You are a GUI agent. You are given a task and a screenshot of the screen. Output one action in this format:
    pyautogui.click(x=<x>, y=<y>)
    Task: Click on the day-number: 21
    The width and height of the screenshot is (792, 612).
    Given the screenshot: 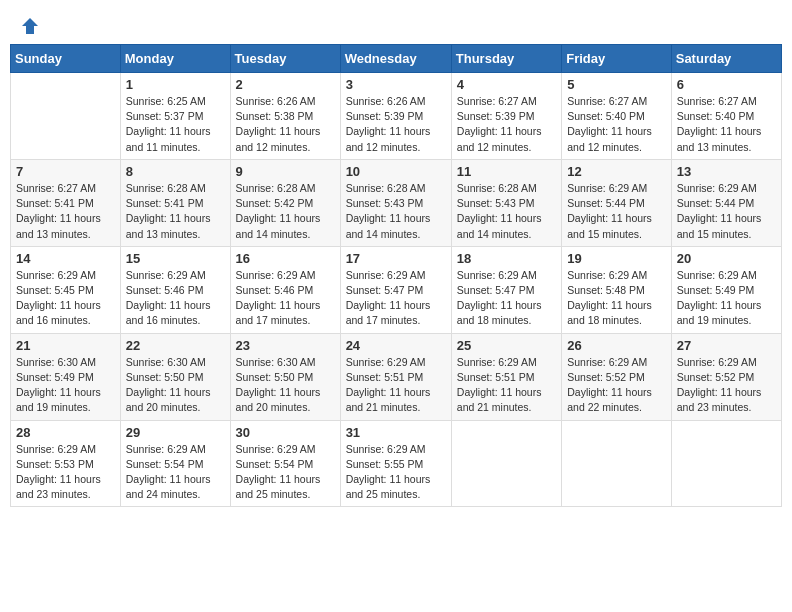 What is the action you would take?
    pyautogui.click(x=66, y=346)
    